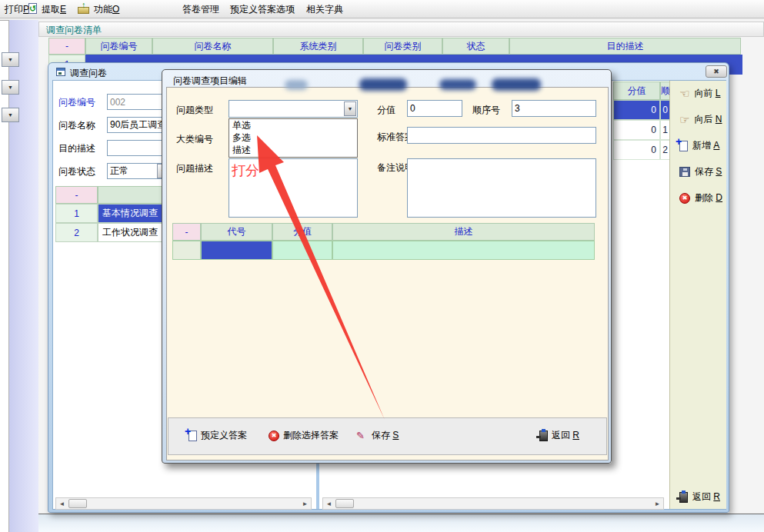 This screenshot has height=532, width=764. I want to click on window-title: 调查问卷, so click(88, 74).